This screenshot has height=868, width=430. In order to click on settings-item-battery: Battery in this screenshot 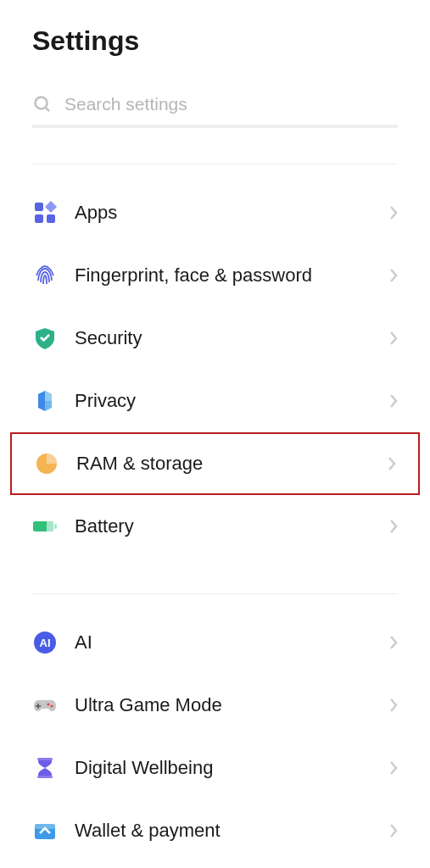, I will do `click(215, 526)`.